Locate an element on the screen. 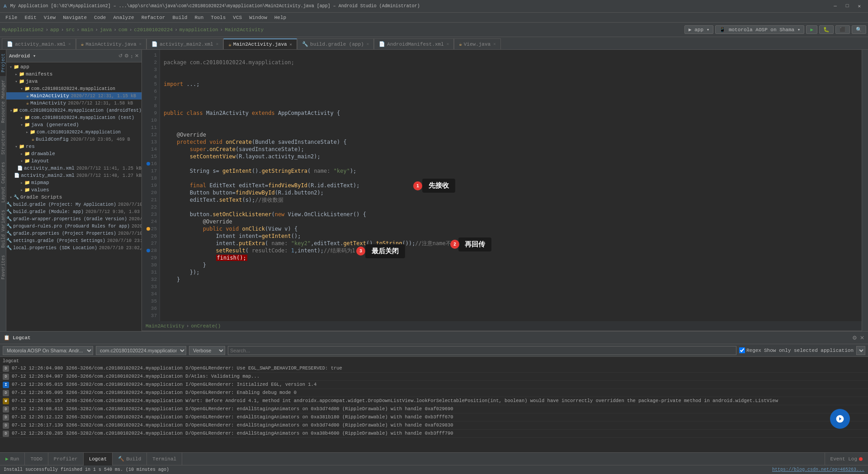 The height and width of the screenshot is (474, 868). tree-item-main2activity: ☕ Main2Activity 2020/7/12 12:31, 1.15 kB is located at coordinates (74, 96).